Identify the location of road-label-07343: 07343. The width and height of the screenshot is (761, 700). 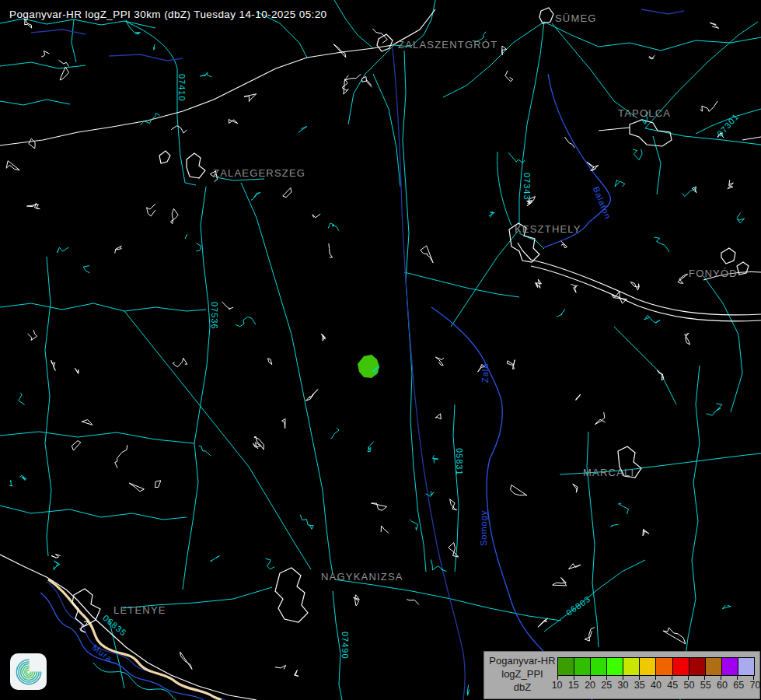
(527, 187).